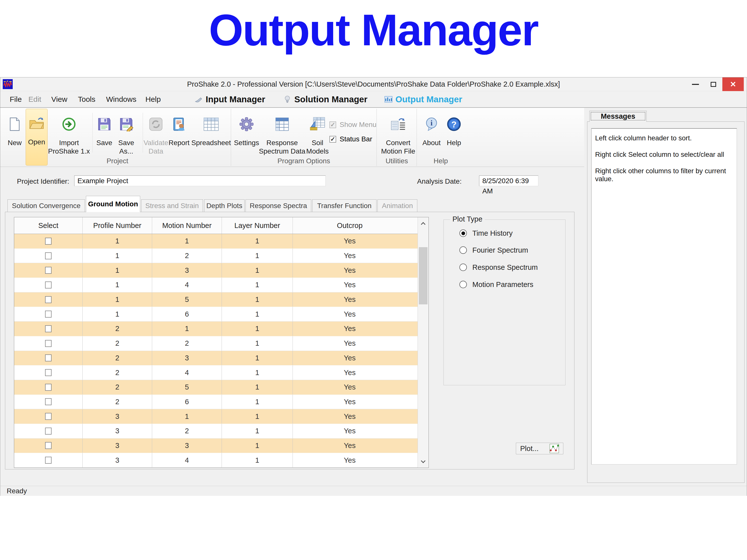 This screenshot has width=747, height=560. Describe the element at coordinates (15, 124) in the screenshot. I see `new-document-icon` at that location.